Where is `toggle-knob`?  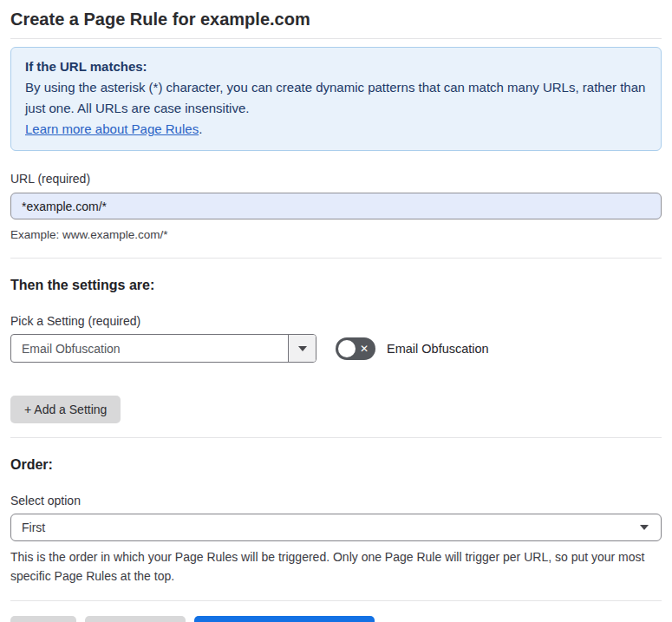
toggle-knob is located at coordinates (347, 349).